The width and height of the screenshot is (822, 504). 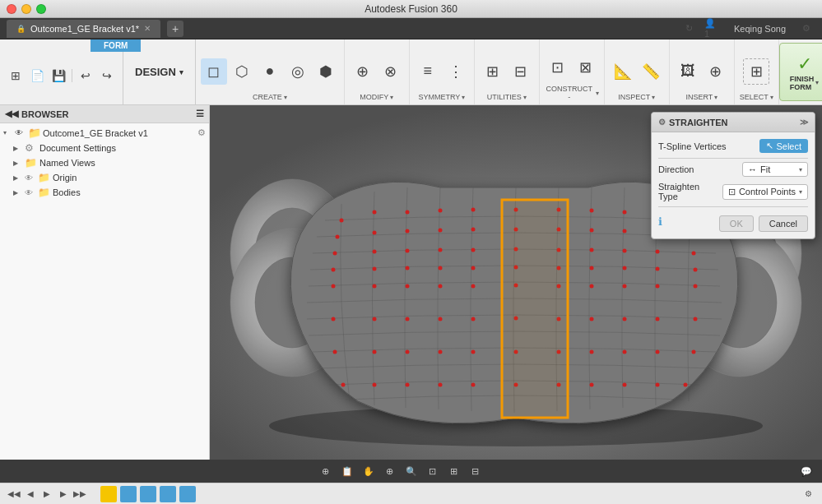 What do you see at coordinates (454, 471) in the screenshot?
I see `viewport-tool7: ⊞` at bounding box center [454, 471].